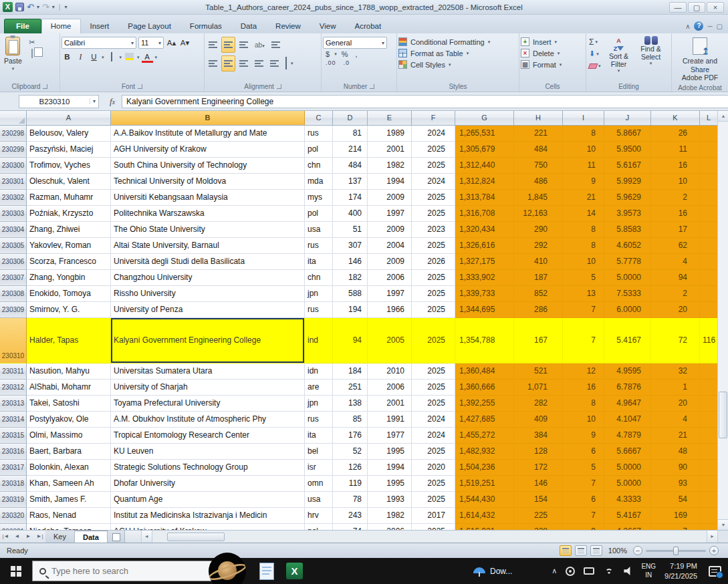 Image resolution: width=728 pixels, height=584 pixels. What do you see at coordinates (69, 118) in the screenshot?
I see `column-header: A` at bounding box center [69, 118].